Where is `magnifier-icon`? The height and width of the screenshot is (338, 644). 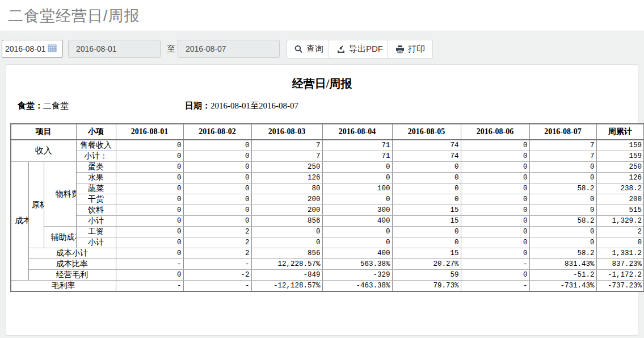 magnifier-icon is located at coordinates (298, 49).